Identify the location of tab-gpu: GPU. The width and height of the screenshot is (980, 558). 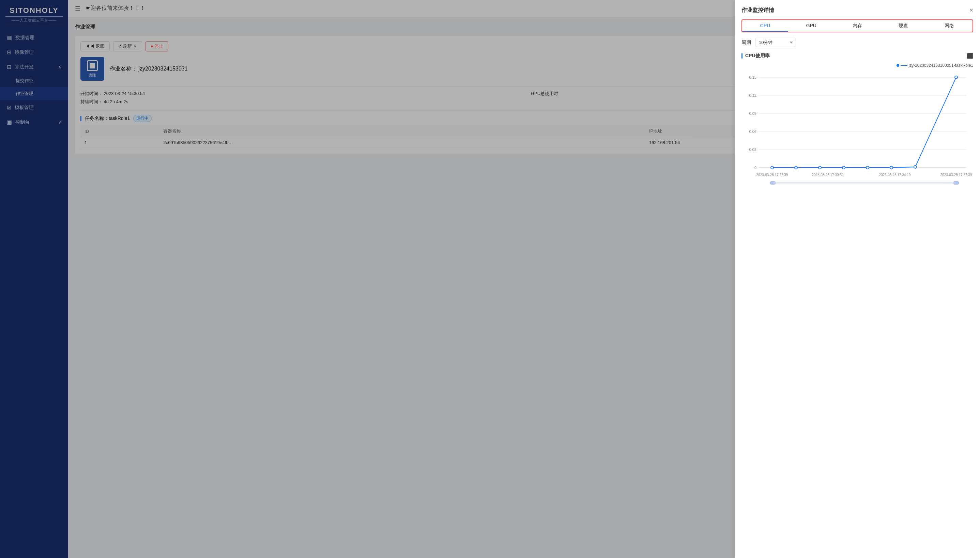
(811, 26).